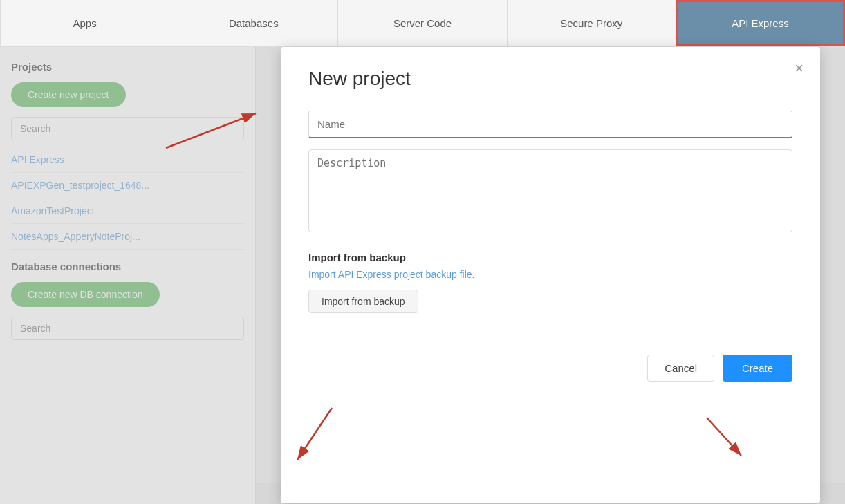 This screenshot has width=845, height=504. Describe the element at coordinates (84, 24) in the screenshot. I see `tab-apps: Apps` at that location.